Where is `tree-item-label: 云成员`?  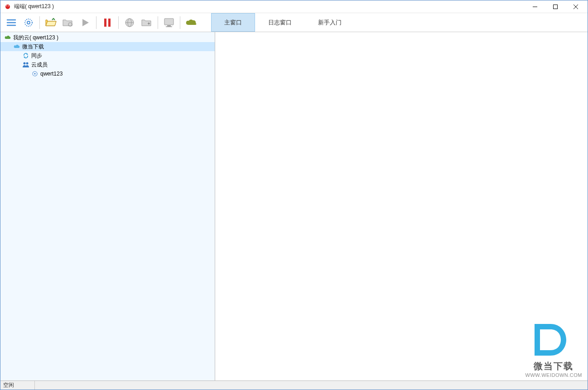
tree-item-label: 云成员 is located at coordinates (39, 65).